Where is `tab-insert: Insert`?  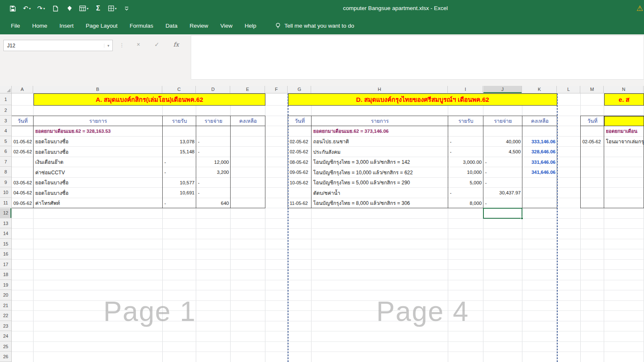 tab-insert: Insert is located at coordinates (67, 26).